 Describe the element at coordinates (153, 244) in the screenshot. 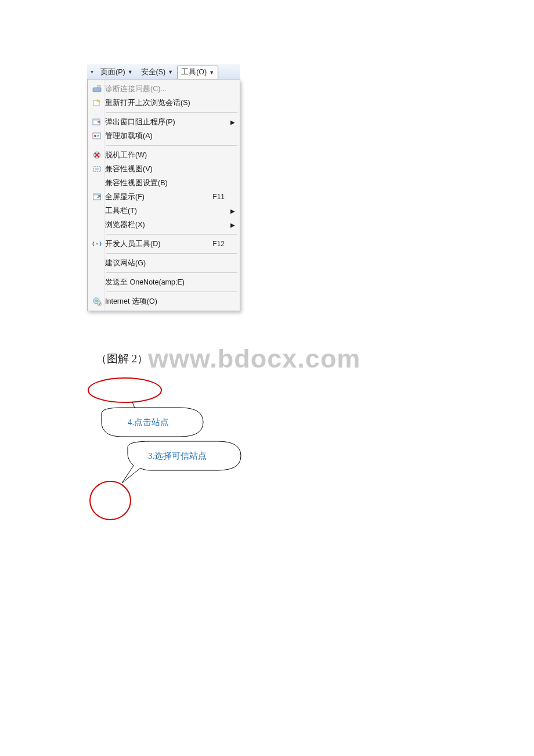

I see `menu-label: 开发人员工具(D)` at that location.